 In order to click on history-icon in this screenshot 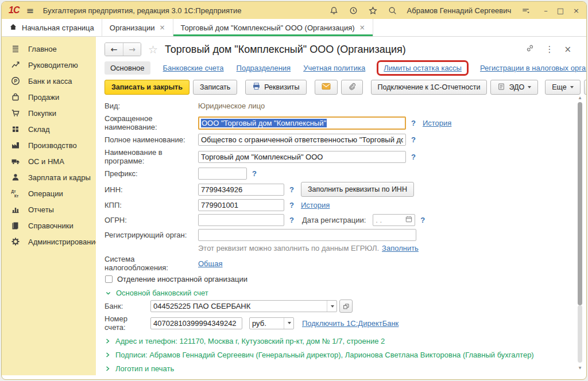, I will do `click(354, 10)`.